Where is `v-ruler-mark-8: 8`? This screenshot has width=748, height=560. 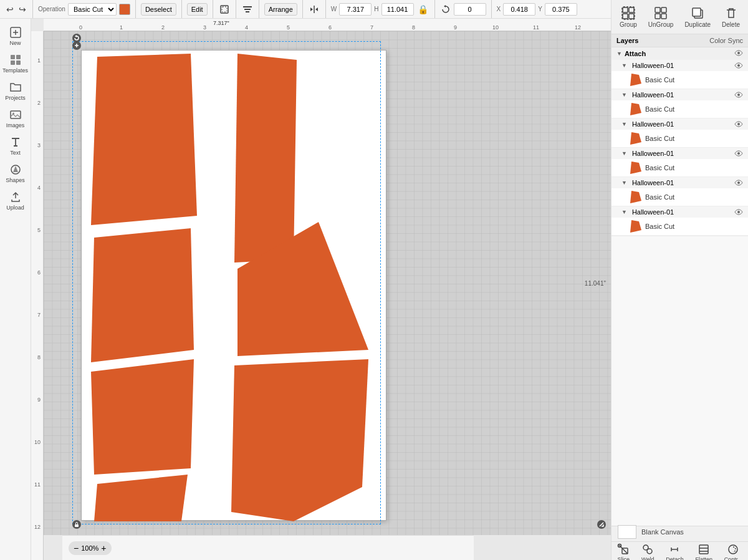 v-ruler-mark-8: 8 is located at coordinates (36, 357).